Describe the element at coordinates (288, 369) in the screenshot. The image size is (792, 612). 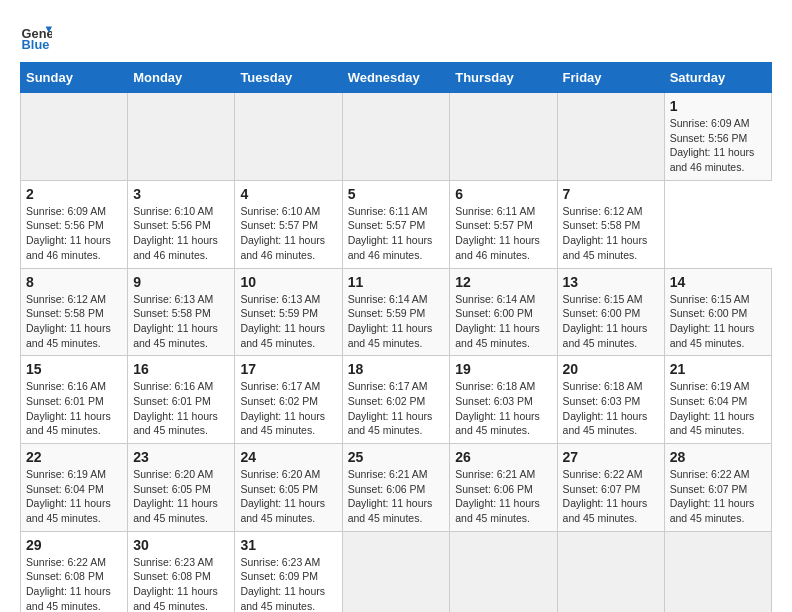
I see `day-number: 17` at that location.